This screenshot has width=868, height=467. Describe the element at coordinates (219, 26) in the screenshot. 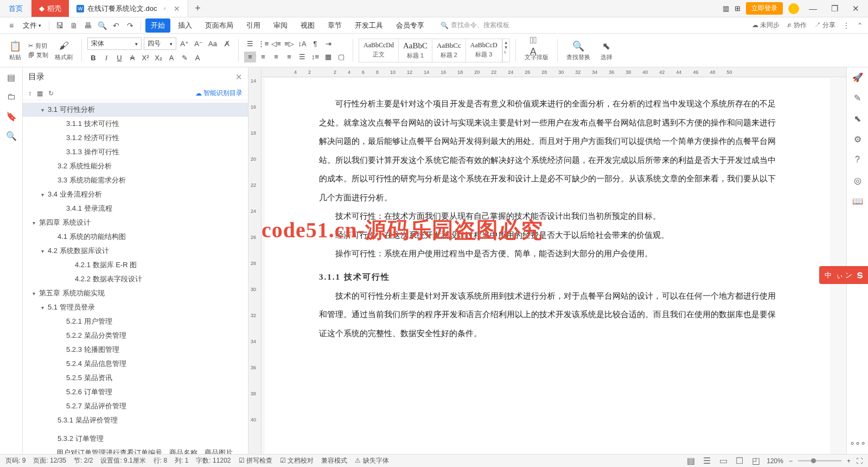

I see `tab-pagelayout: 页面布局` at that location.